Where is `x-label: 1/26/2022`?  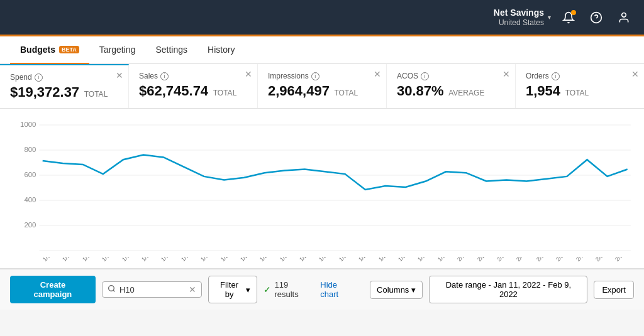 x-label: 1/26/2022 is located at coordinates (347, 260).